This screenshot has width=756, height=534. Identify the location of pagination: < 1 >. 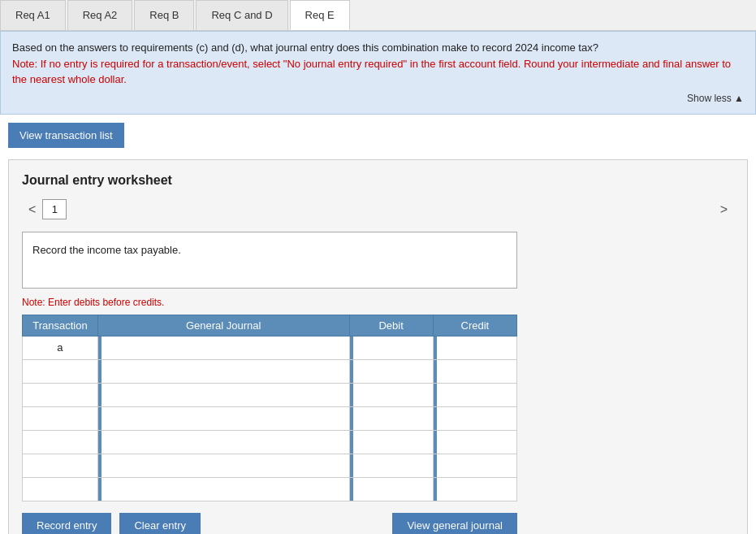
(378, 210).